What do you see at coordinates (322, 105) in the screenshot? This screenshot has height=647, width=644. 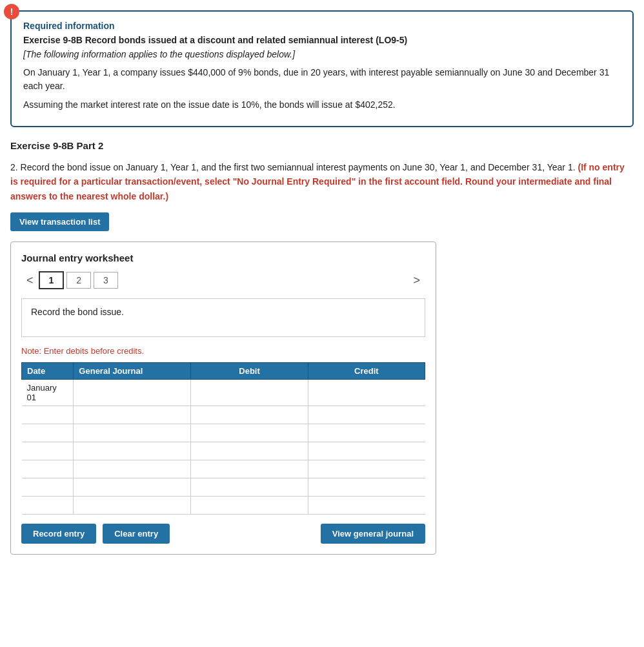 I see `info-paragraph-2: Assuming the market interest rate on the…` at bounding box center [322, 105].